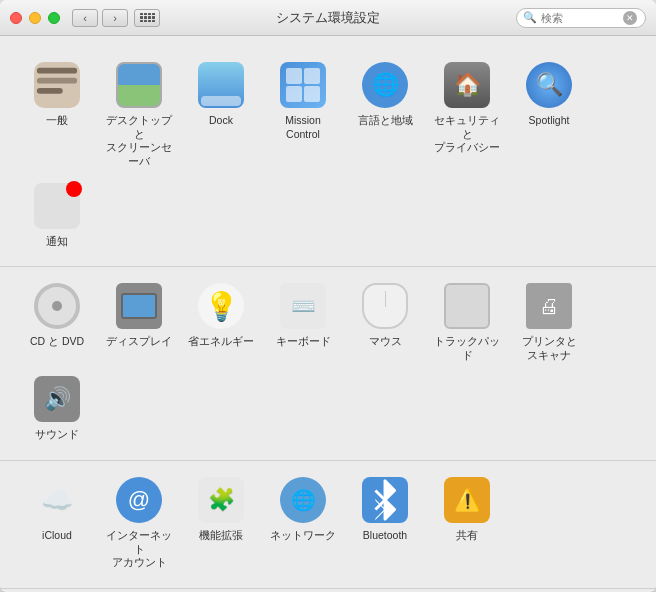  I want to click on pref-keyboard: ⌨️ キーボード, so click(303, 322).